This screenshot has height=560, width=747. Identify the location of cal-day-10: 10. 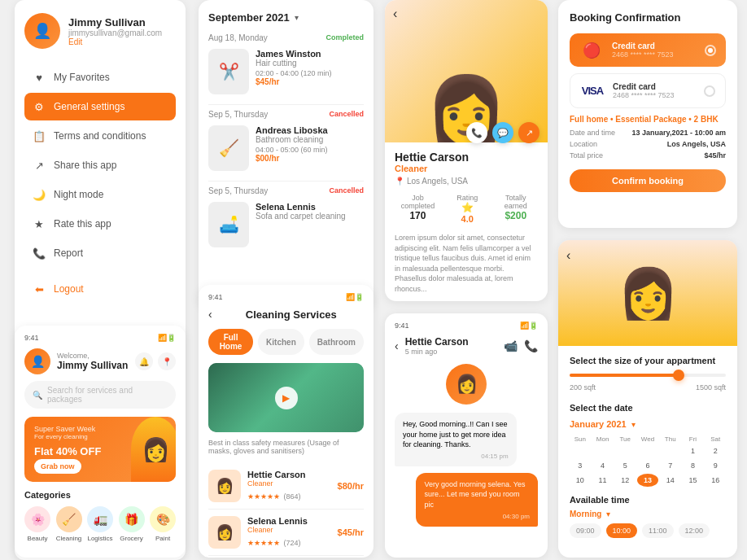
(580, 480).